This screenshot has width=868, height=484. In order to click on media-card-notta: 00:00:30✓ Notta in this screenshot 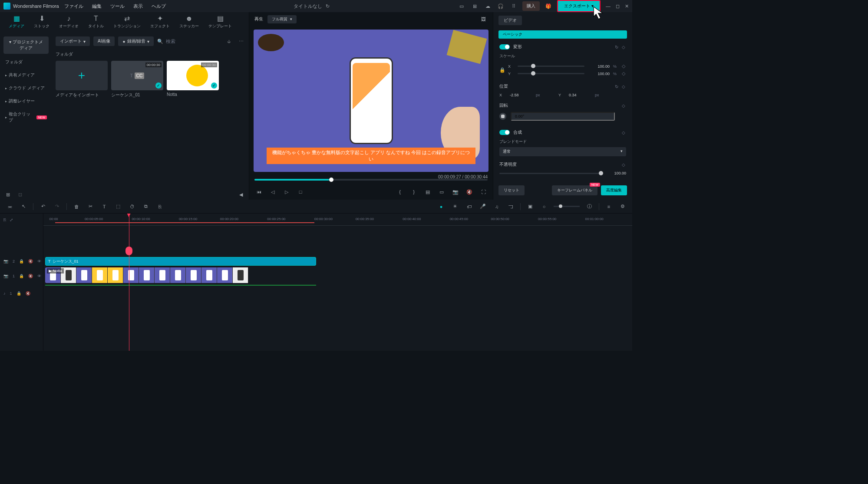, I will do `click(193, 80)`.